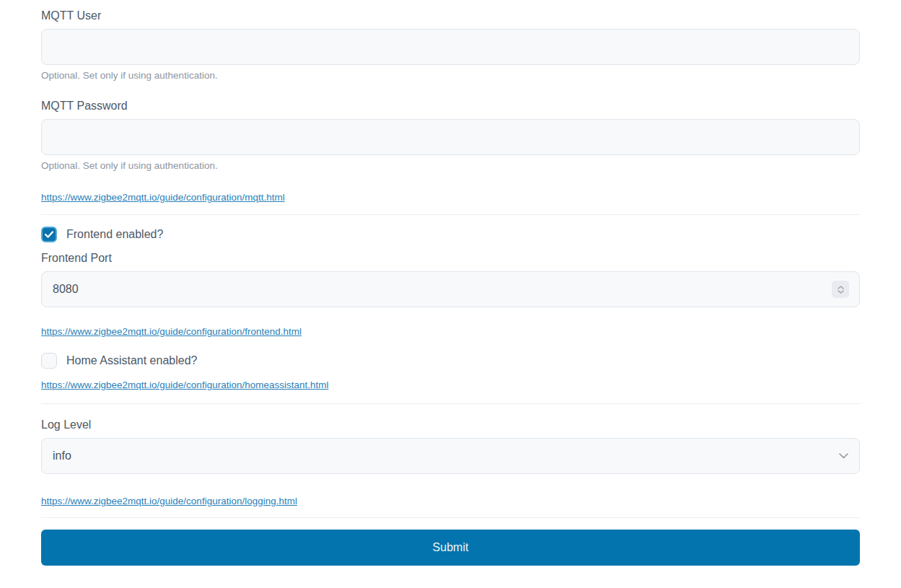 This screenshot has width=901, height=588. I want to click on home-assistant-enabled-checkbox, so click(49, 361).